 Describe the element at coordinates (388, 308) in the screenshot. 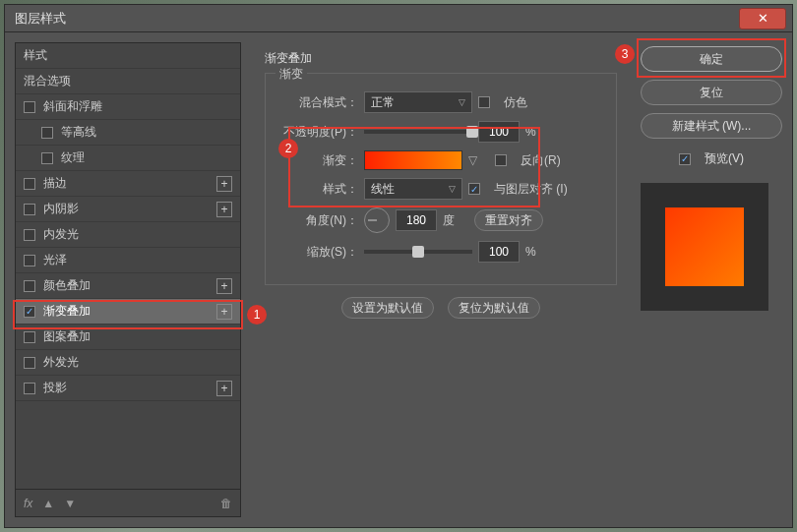

I see `set-default-button: 设置为默认值` at that location.